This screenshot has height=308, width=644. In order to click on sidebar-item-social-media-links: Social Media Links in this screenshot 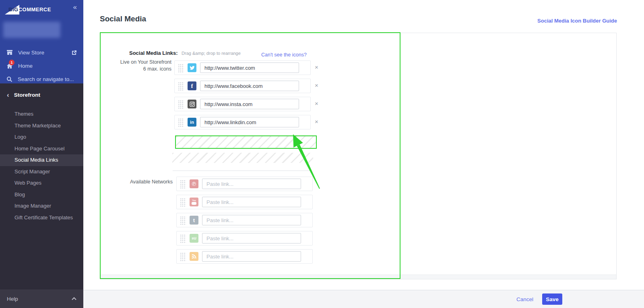, I will do `click(42, 160)`.